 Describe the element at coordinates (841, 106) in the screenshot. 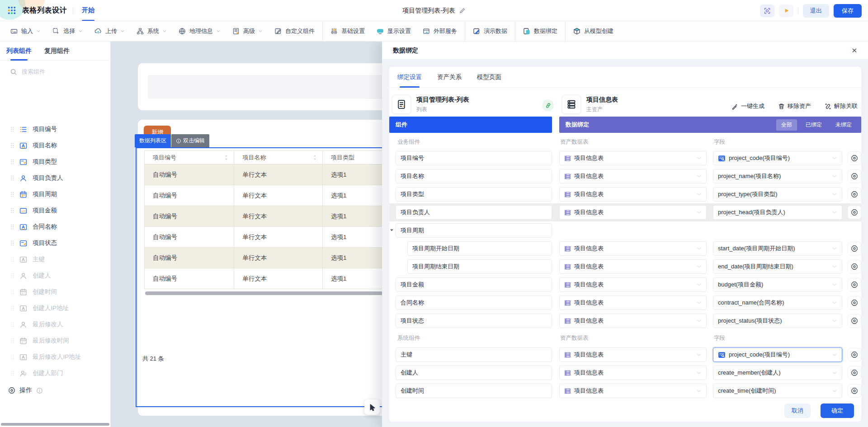

I see `unlink-button: 解除关联` at that location.